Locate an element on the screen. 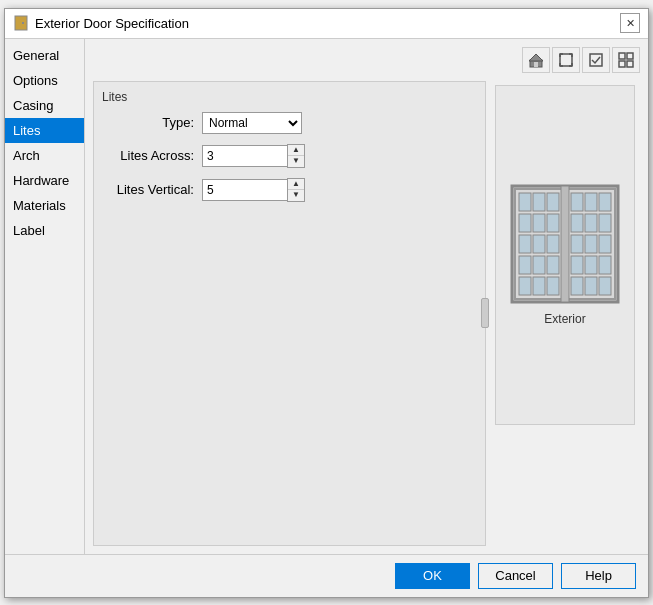 The width and height of the screenshot is (653, 605). lites-across-spinner: ▲ ▼ is located at coordinates (296, 156).